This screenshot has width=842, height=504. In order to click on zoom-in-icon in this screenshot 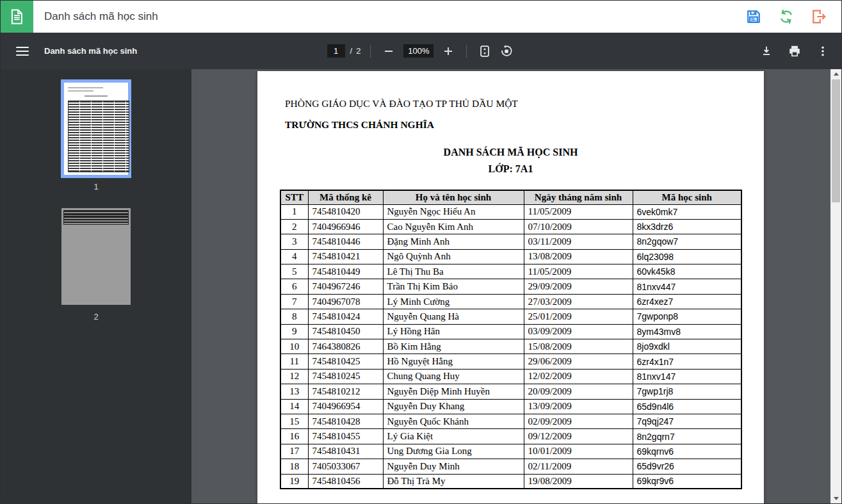, I will do `click(448, 51)`.